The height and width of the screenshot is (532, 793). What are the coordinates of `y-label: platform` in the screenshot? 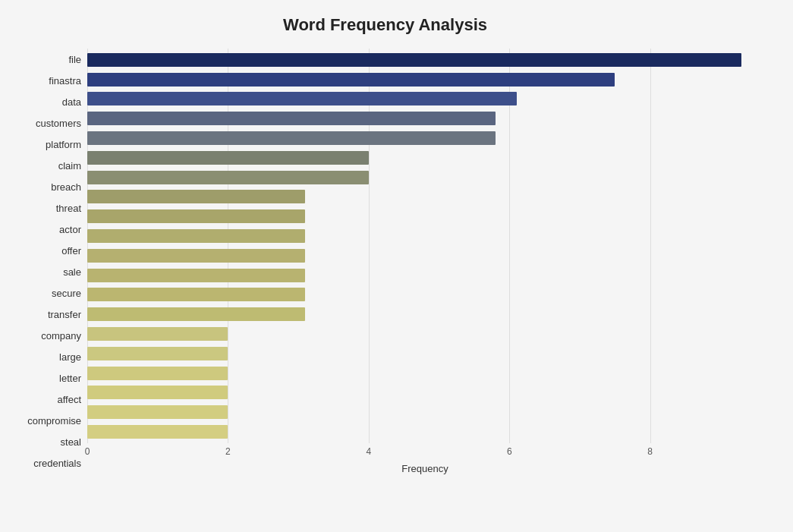 It's located at (64, 144).